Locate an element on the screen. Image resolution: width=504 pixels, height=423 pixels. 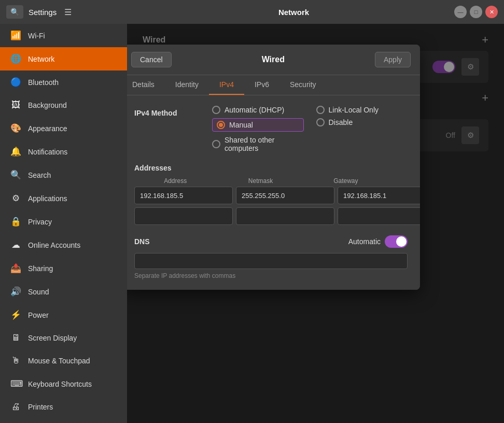
sidebar-label-screen-display: Screen Display is located at coordinates (52, 338).